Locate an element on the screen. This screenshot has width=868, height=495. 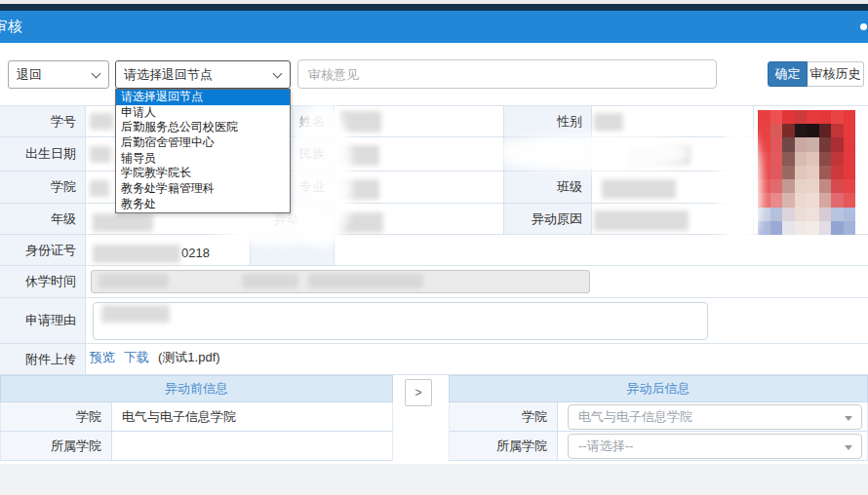
after-dept-select-value: --请选择-- is located at coordinates (606, 446).